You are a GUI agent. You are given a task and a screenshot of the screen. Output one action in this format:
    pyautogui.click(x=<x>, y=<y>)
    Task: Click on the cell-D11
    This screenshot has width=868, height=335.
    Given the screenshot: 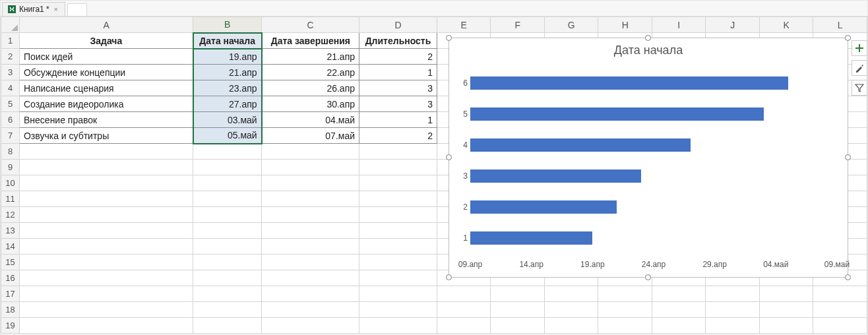 What is the action you would take?
    pyautogui.click(x=398, y=199)
    